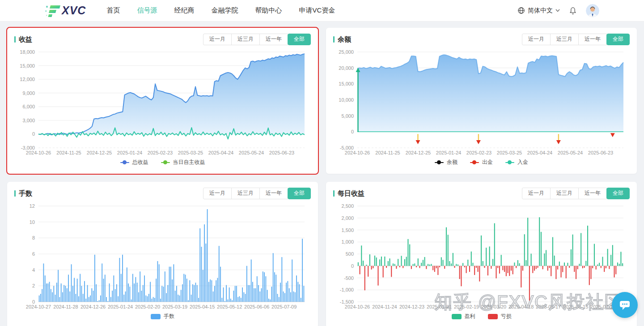 The width and height of the screenshot is (644, 326). Describe the element at coordinates (625, 305) in the screenshot. I see `chat-bubble-icon` at that location.